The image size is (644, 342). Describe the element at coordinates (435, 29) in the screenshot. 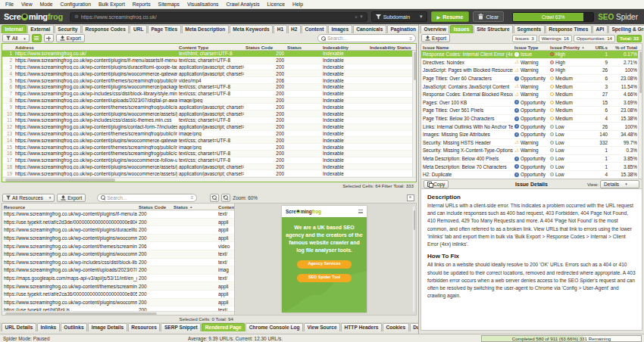

I see `right-tab: Overview` at that location.